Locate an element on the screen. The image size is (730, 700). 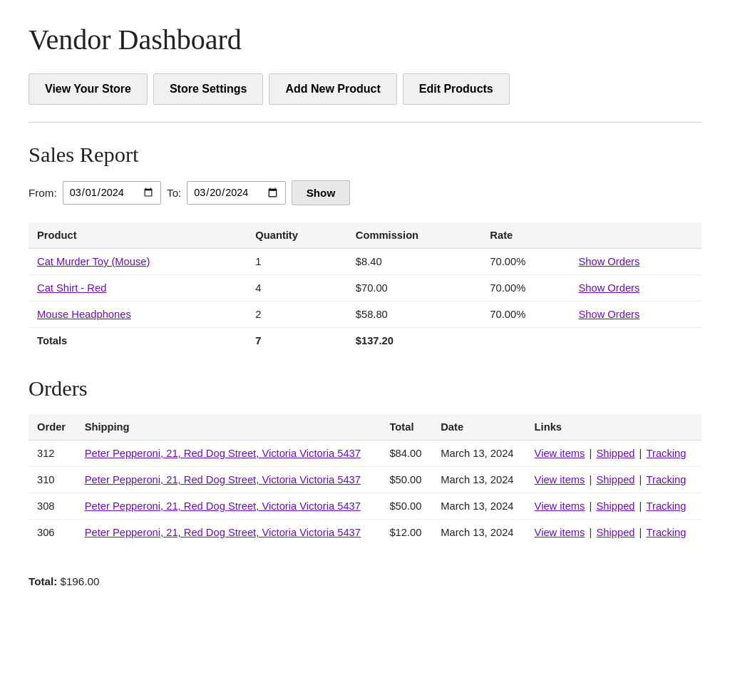
order-total: $84.00 is located at coordinates (406, 453).